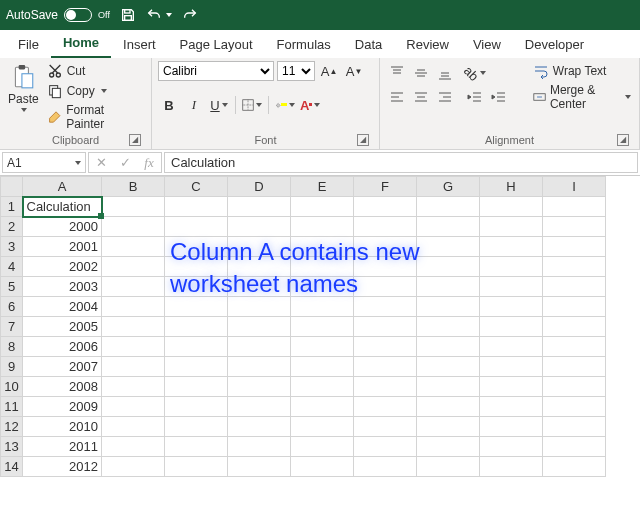 The image size is (640, 513). I want to click on tab-view: View, so click(487, 44).